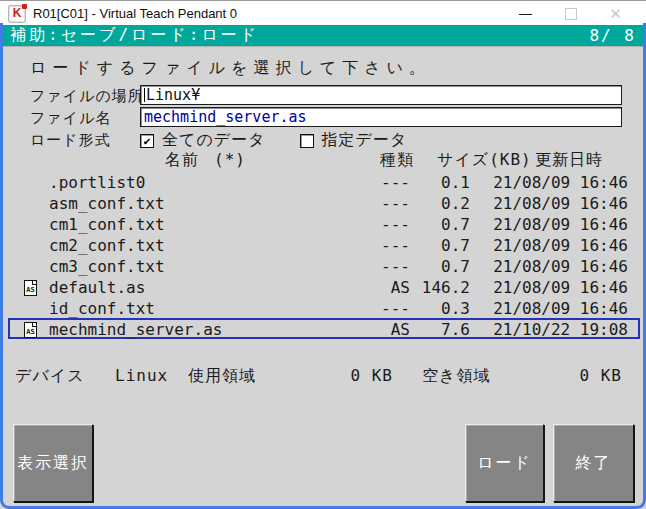 The height and width of the screenshot is (509, 646). Describe the element at coordinates (484, 160) in the screenshot. I see `column-header-size: サイズ(KB)` at that location.